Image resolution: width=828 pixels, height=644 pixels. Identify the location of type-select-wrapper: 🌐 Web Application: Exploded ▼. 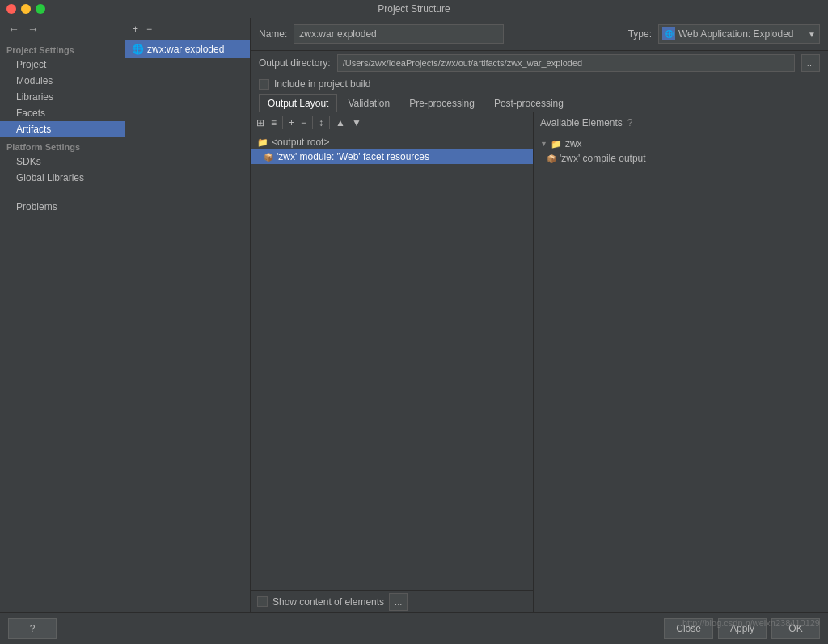
(739, 34).